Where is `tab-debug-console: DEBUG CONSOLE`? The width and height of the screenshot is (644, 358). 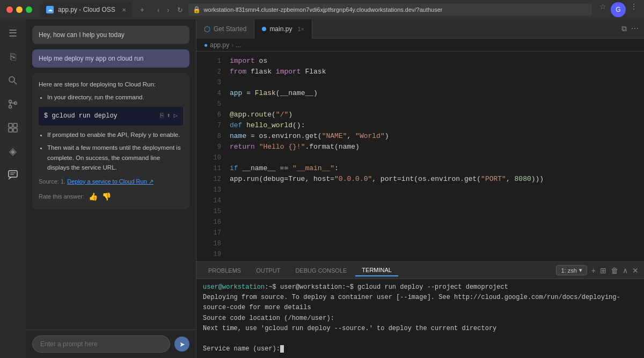
tab-debug-console: DEBUG CONSOLE is located at coordinates (321, 271).